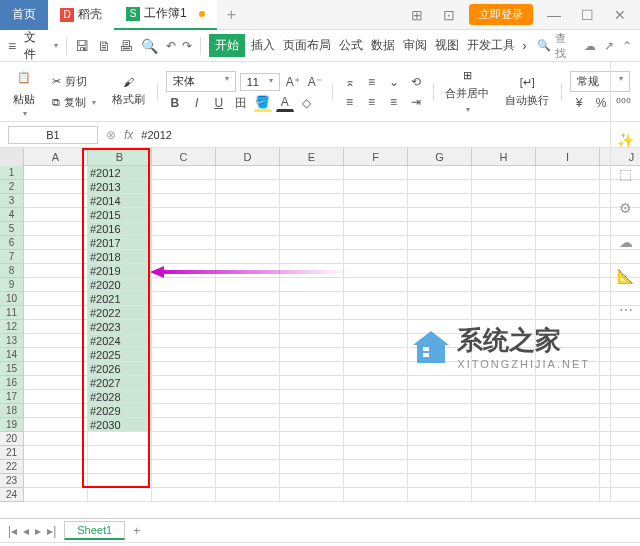 This screenshot has width=640, height=546. Describe the element at coordinates (467, 92) in the screenshot. I see `merge-button: ⊞ 合并居中▾` at that location.